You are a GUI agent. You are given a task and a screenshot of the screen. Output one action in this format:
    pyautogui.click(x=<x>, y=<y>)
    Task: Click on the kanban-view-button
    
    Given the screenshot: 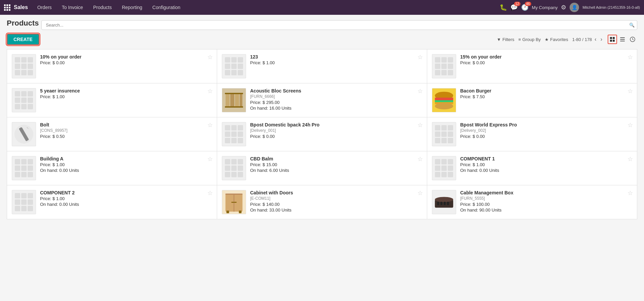 What is the action you would take?
    pyautogui.click(x=612, y=39)
    